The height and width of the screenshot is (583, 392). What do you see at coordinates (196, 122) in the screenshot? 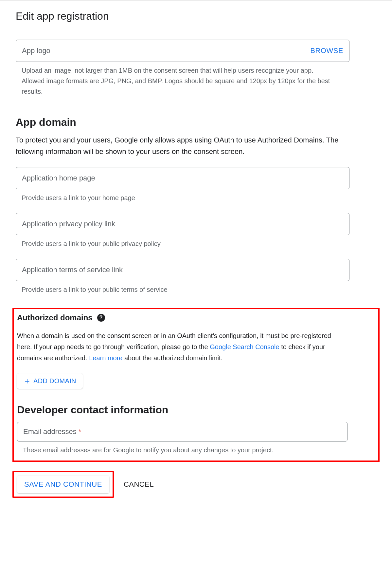
I see `app-domain-title: App domain` at bounding box center [196, 122].